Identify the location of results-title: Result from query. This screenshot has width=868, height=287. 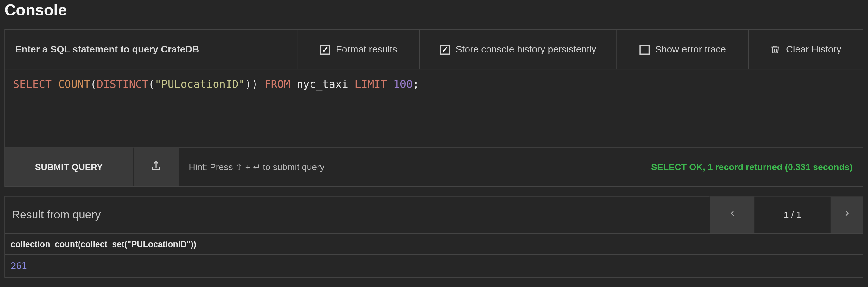
(357, 215).